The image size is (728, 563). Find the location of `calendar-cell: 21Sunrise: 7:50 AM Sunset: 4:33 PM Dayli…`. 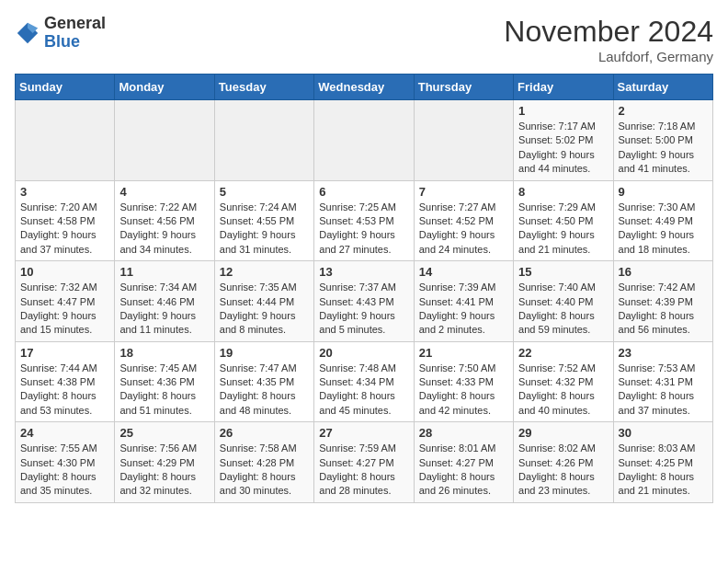

calendar-cell: 21Sunrise: 7:50 AM Sunset: 4:33 PM Dayli… is located at coordinates (463, 382).